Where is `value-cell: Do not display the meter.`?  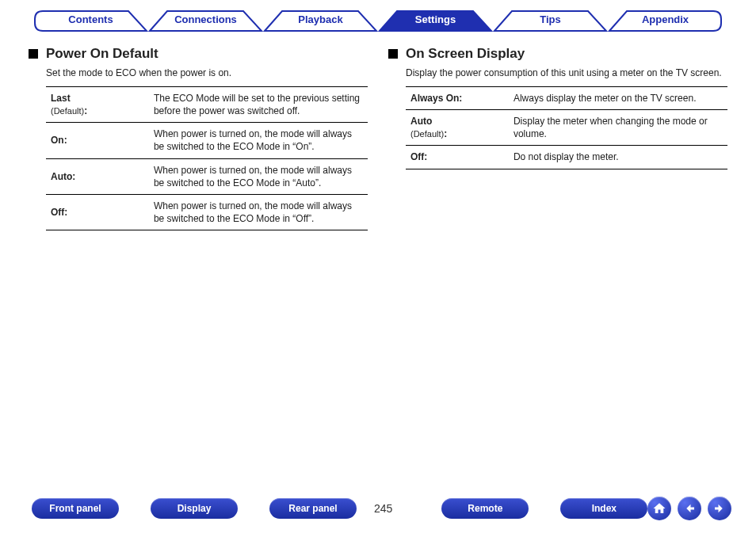
value-cell: Do not display the meter. is located at coordinates (618, 157).